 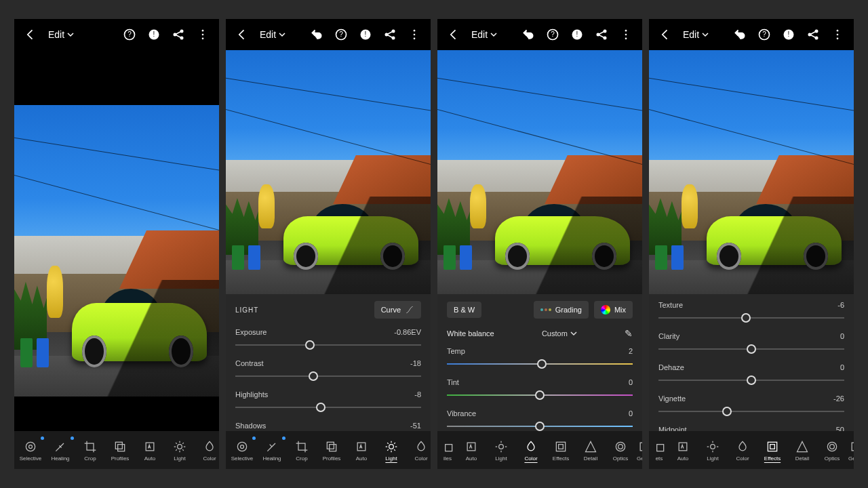 What do you see at coordinates (540, 364) in the screenshot?
I see `temp-slider` at bounding box center [540, 364].